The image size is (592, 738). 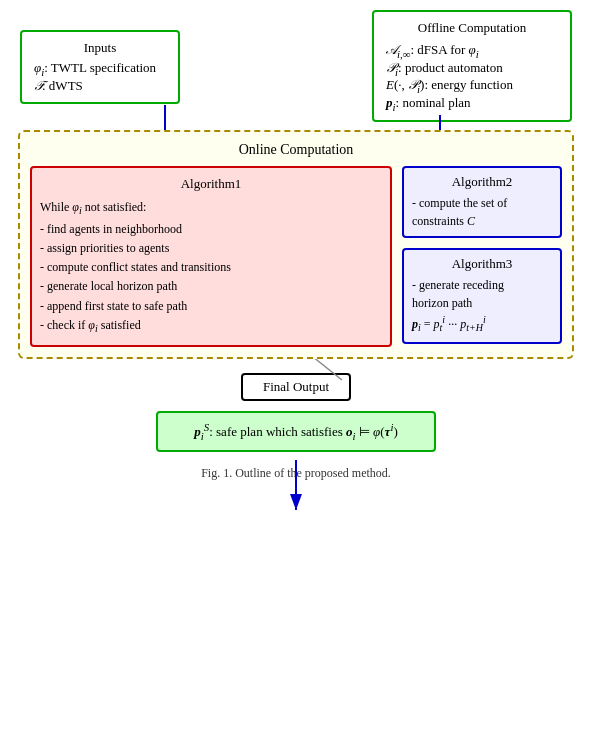 I want to click on algo2-line2: constraints C, so click(x=482, y=221).